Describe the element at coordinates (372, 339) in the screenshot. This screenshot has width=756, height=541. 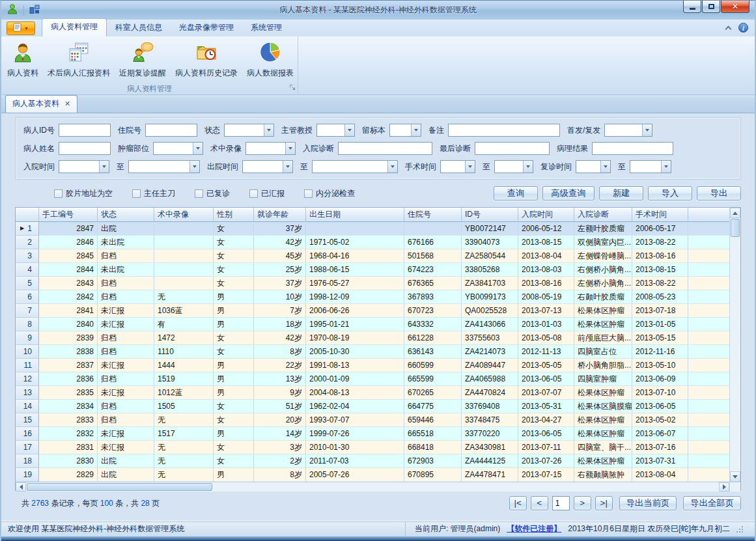
I see `table-row-9: 92839归档1472女42岁1970-08-19661228337556032…` at that location.